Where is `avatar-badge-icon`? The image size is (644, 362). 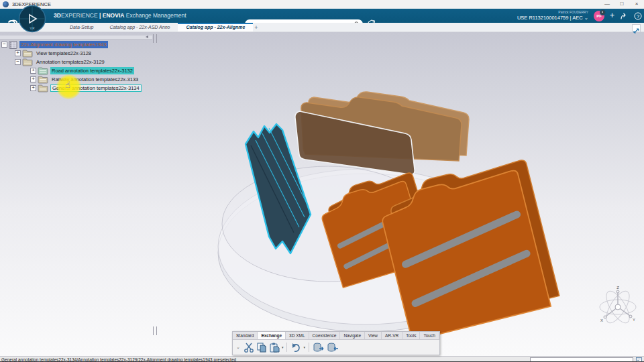
avatar-badge-icon is located at coordinates (602, 12).